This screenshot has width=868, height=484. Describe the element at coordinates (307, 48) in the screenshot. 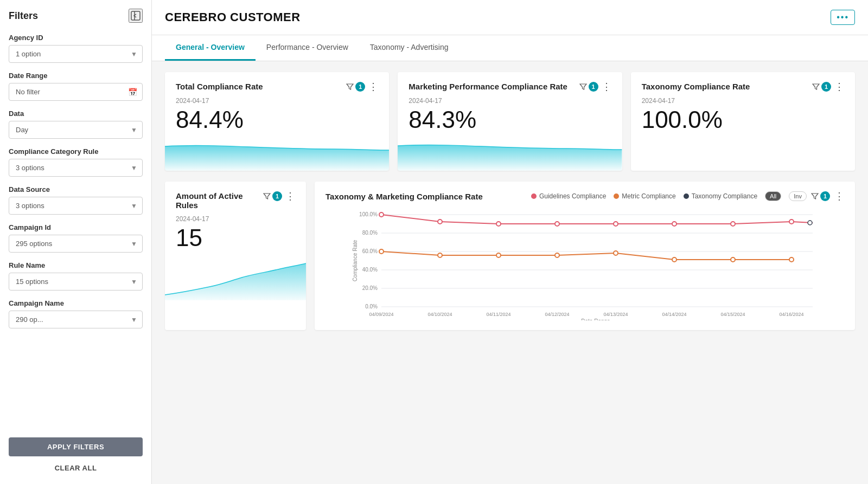

I see `tab-performance-overview: Performance - Overview` at that location.